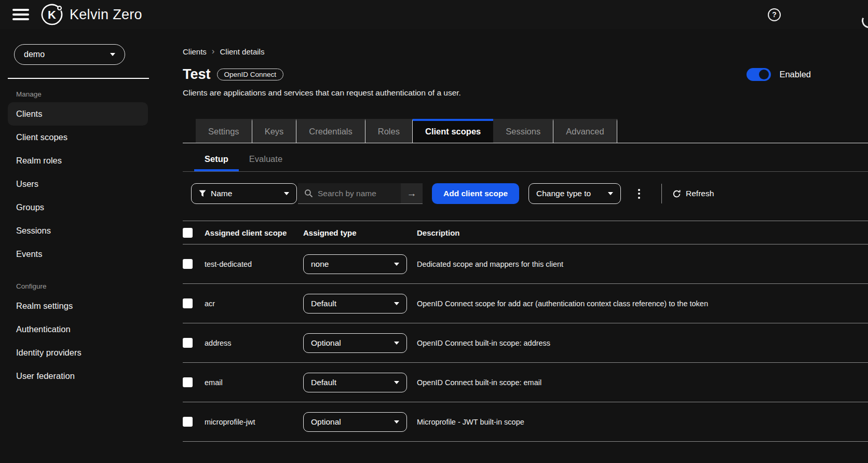  I want to click on tab-client-scopes: Client scopes, so click(453, 131).